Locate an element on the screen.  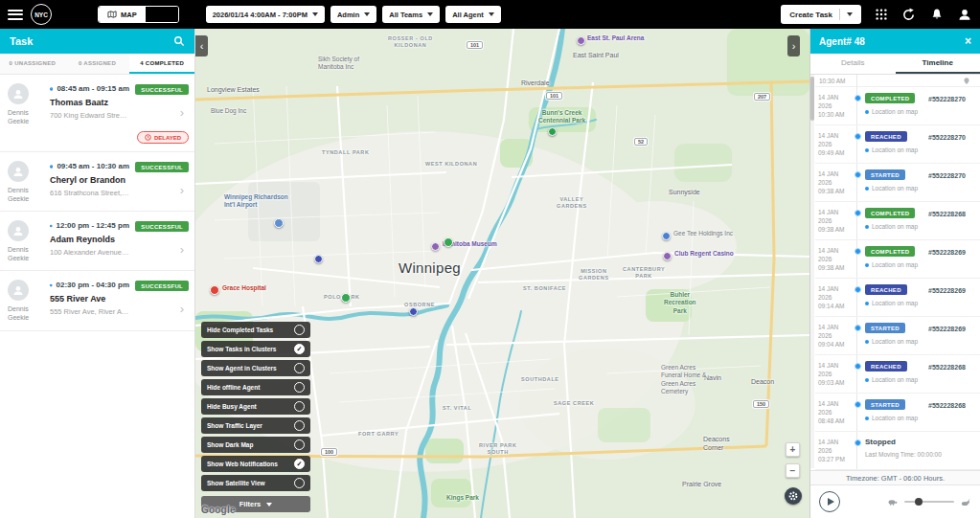
filter-show-agent-in-clusters: Show Agent in Clusters is located at coordinates (256, 368).